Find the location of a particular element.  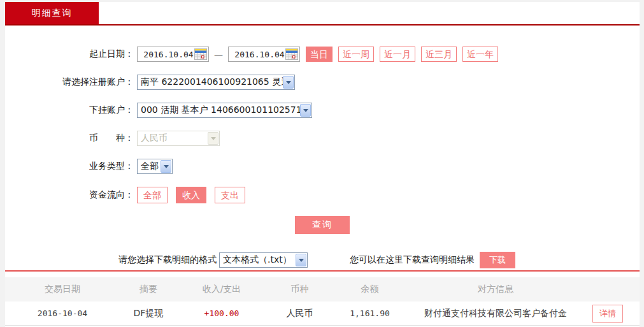

business-type-label: 业务类型： is located at coordinates (69, 166).